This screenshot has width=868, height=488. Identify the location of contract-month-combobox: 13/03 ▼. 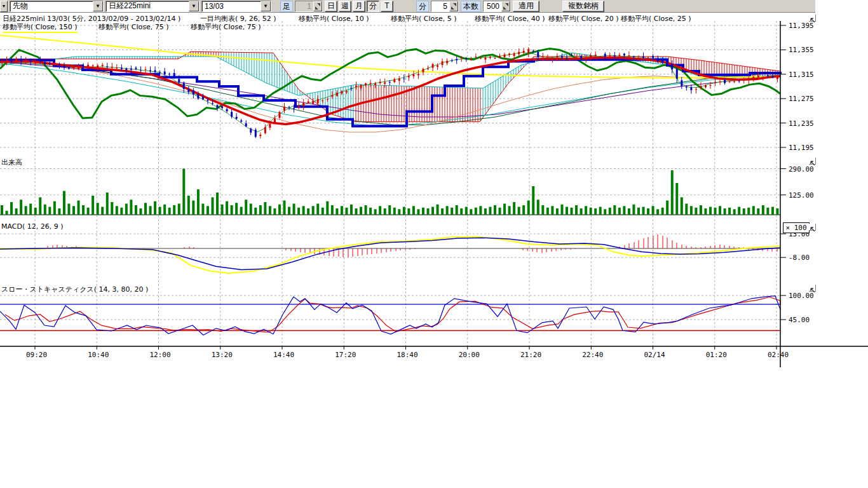
(236, 6).